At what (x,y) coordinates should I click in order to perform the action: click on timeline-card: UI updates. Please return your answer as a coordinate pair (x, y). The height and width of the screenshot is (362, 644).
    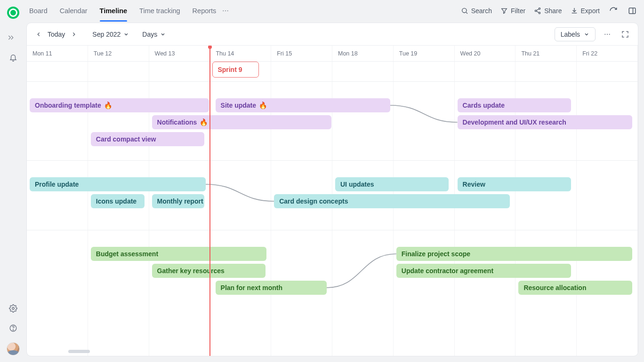
    Looking at the image, I should click on (392, 184).